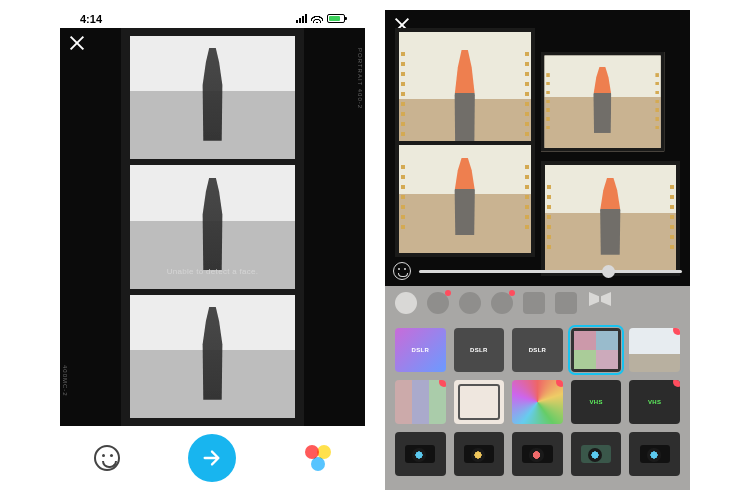  What do you see at coordinates (65, 381) in the screenshot?
I see `film-label-left: 400MC-2` at bounding box center [65, 381].